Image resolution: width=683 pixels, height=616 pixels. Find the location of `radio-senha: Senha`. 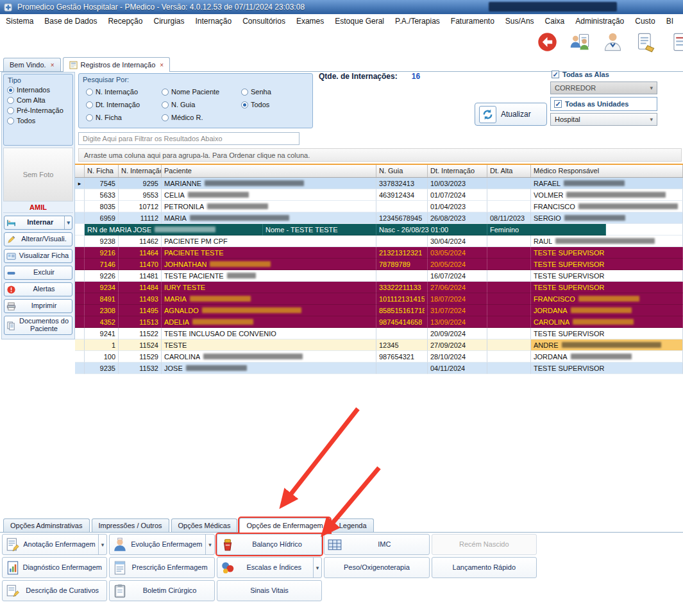

radio-senha: Senha is located at coordinates (273, 92).